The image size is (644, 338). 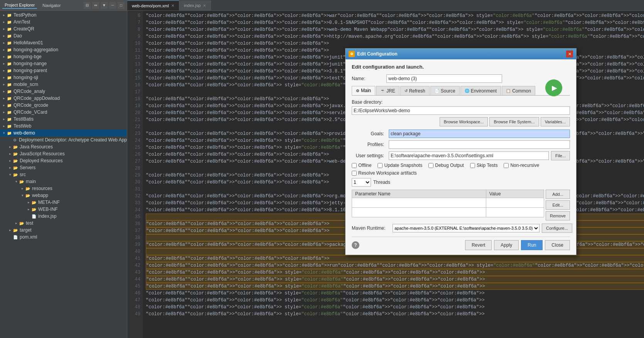 What do you see at coordinates (431, 166) in the screenshot?
I see `debug-output-checkbox` at bounding box center [431, 166].